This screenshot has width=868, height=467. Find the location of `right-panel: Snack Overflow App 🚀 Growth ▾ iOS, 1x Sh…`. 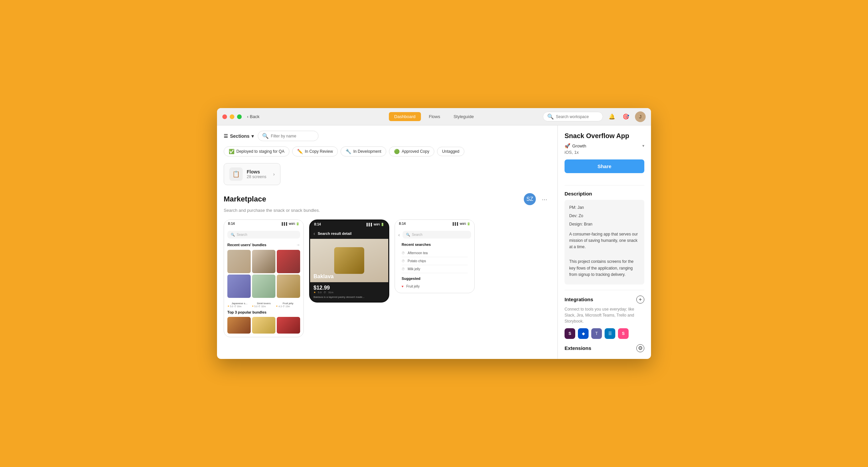

right-panel: Snack Overflow App 🚀 Growth ▾ iOS, 1x Sh… is located at coordinates (604, 242).